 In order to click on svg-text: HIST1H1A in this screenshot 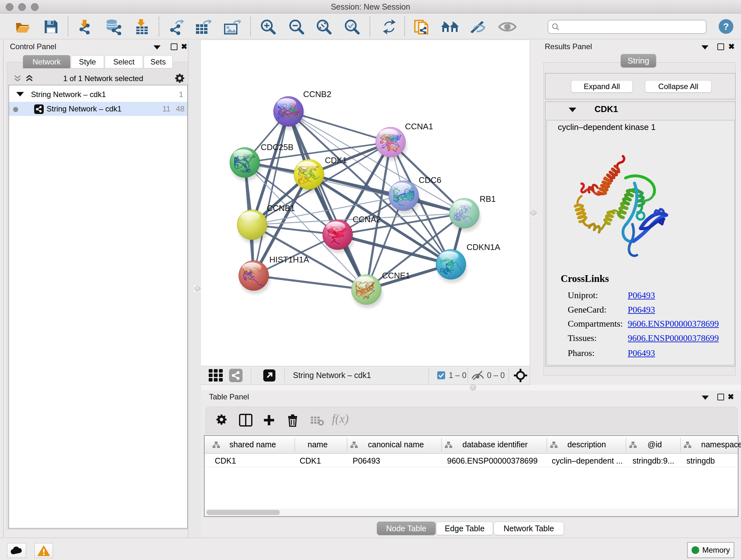, I will do `click(289, 259)`.